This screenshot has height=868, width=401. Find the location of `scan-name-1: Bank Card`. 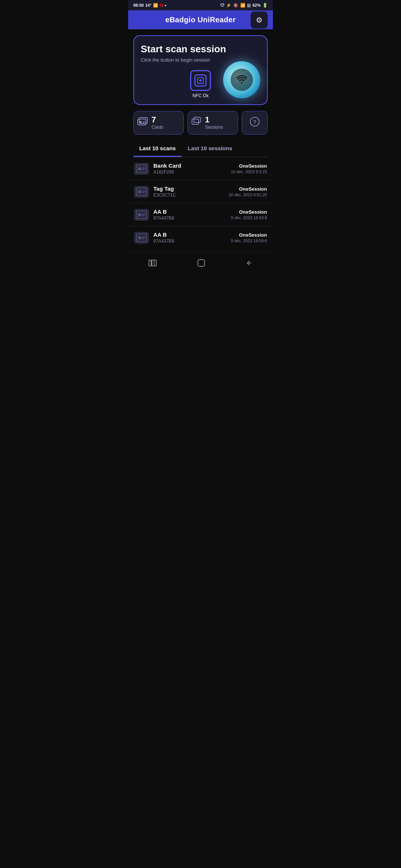

scan-name-1: Bank Card is located at coordinates (190, 165).